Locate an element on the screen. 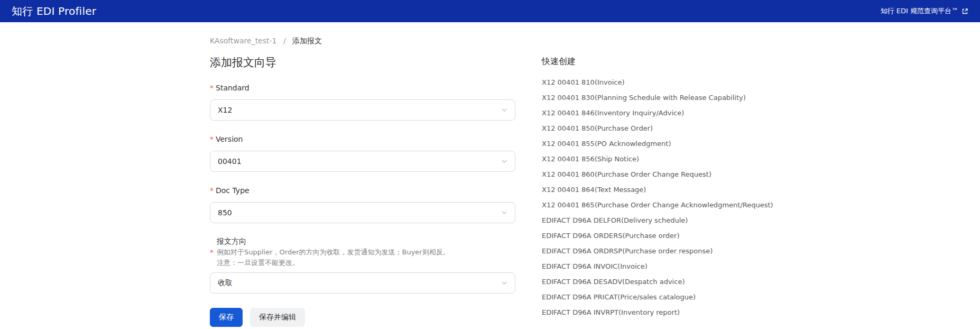 The height and width of the screenshot is (329, 980). quick-create-item: X12 00401 865(Purchase Order Change Ackn… is located at coordinates (658, 205).